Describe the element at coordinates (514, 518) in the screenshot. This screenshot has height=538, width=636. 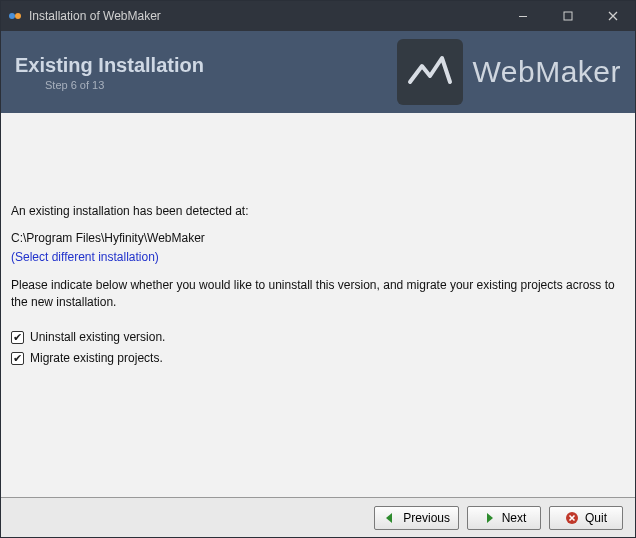
I see `next-label: Next` at that location.